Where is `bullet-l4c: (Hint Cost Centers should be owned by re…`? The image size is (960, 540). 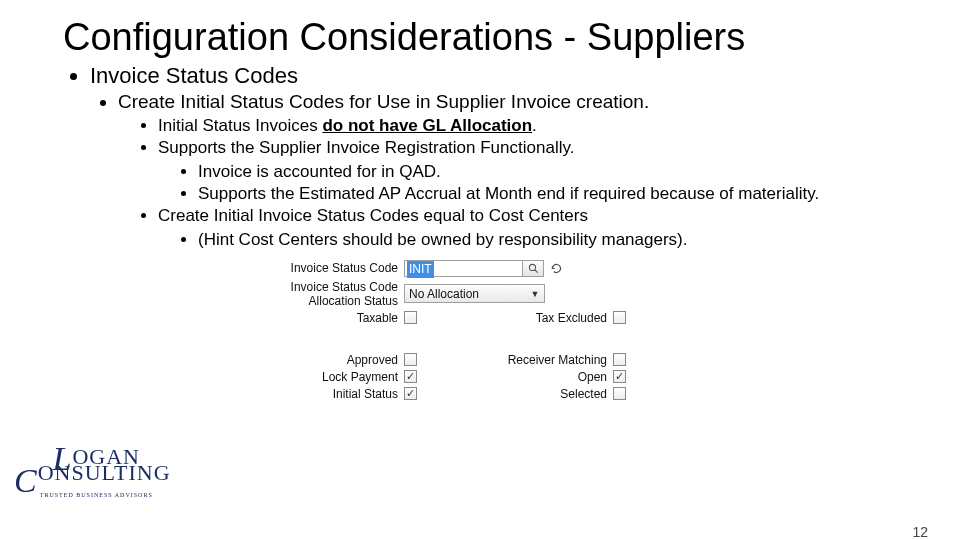 bullet-l4c: (Hint Cost Centers should be owned by re… is located at coordinates (579, 240).